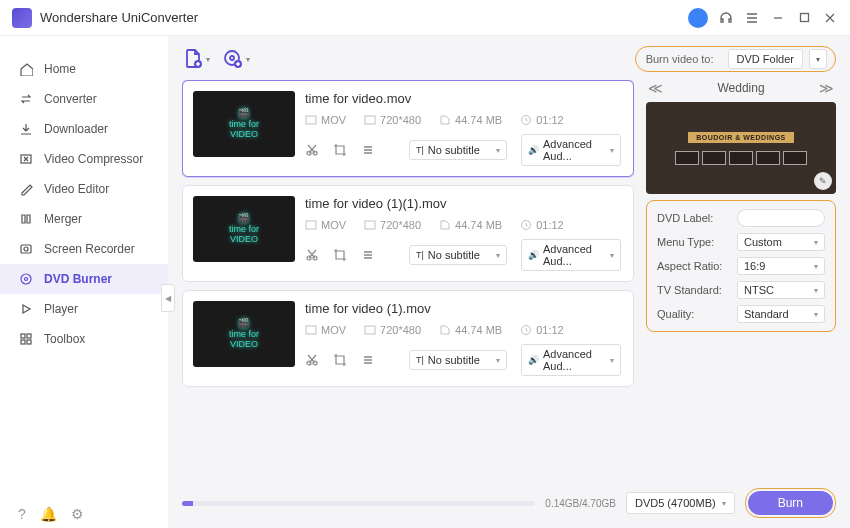 The width and height of the screenshot is (850, 528). What do you see at coordinates (392, 225) in the screenshot?
I see `file-resolution: 720*480` at bounding box center [392, 225].